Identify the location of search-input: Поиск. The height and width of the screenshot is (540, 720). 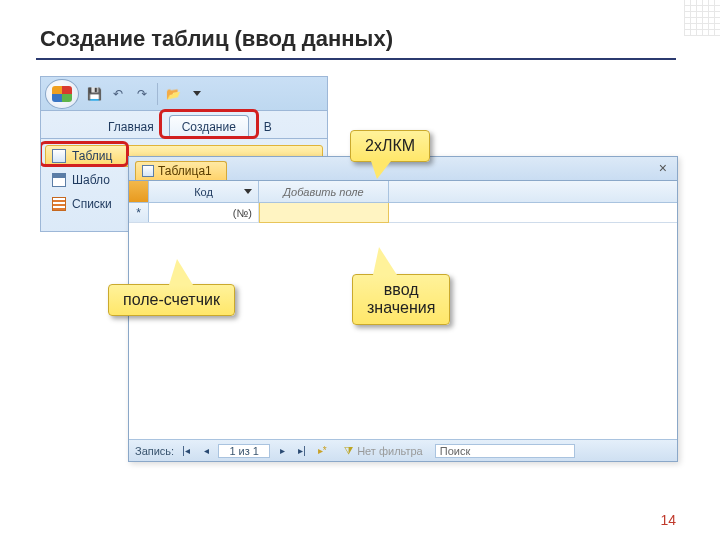
(505, 451).